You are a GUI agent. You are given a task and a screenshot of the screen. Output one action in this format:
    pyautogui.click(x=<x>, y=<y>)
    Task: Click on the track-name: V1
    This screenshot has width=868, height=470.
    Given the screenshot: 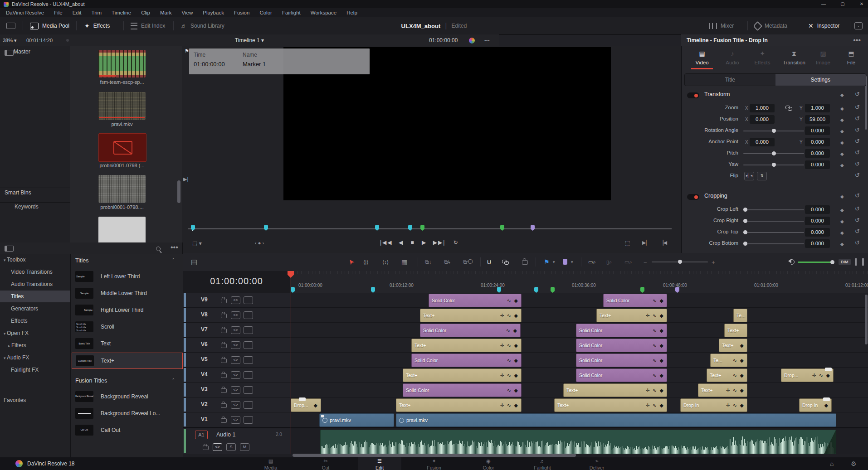 What is the action you would take?
    pyautogui.click(x=204, y=419)
    